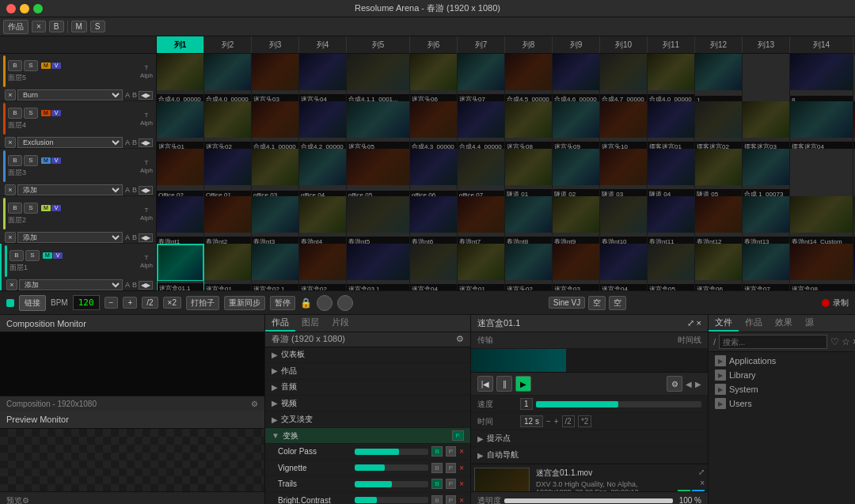 This screenshot has height=504, width=855. Describe the element at coordinates (130, 302) in the screenshot. I see `plus-button: +` at that location.